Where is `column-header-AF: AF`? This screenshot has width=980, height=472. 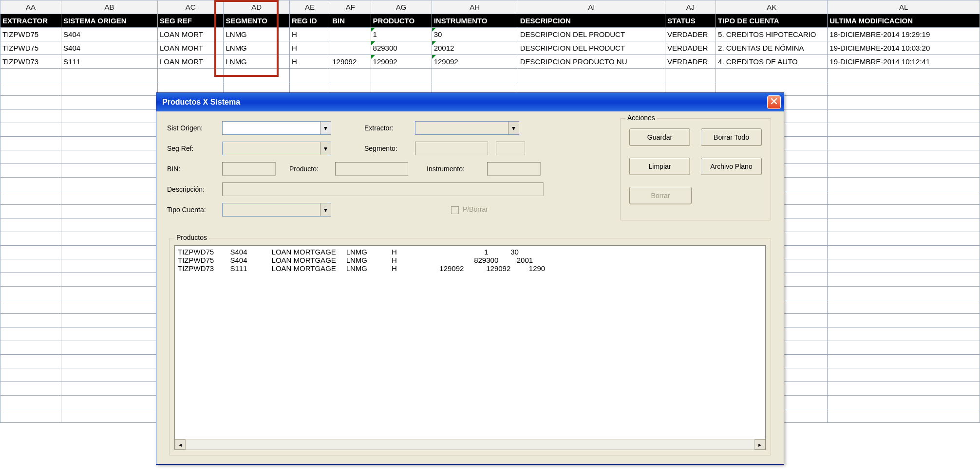 column-header-AF: AF is located at coordinates (351, 7).